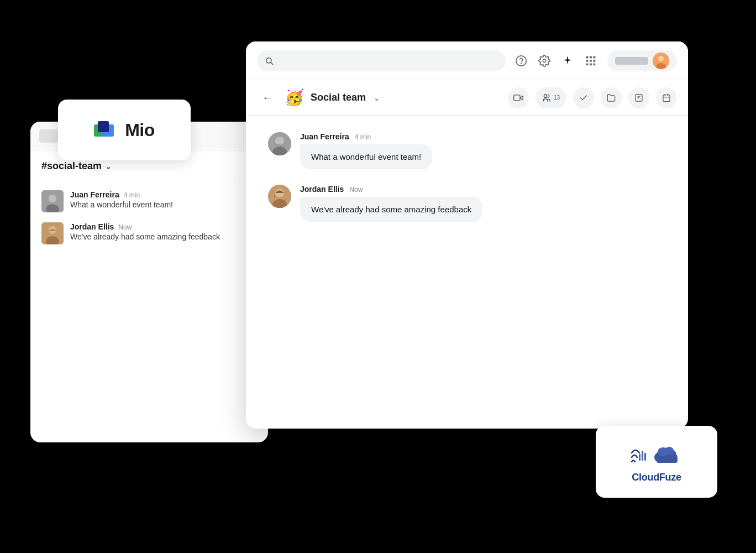 The height and width of the screenshot is (553, 756). What do you see at coordinates (140, 131) in the screenshot?
I see `mio-logo-text: Mio` at bounding box center [140, 131].